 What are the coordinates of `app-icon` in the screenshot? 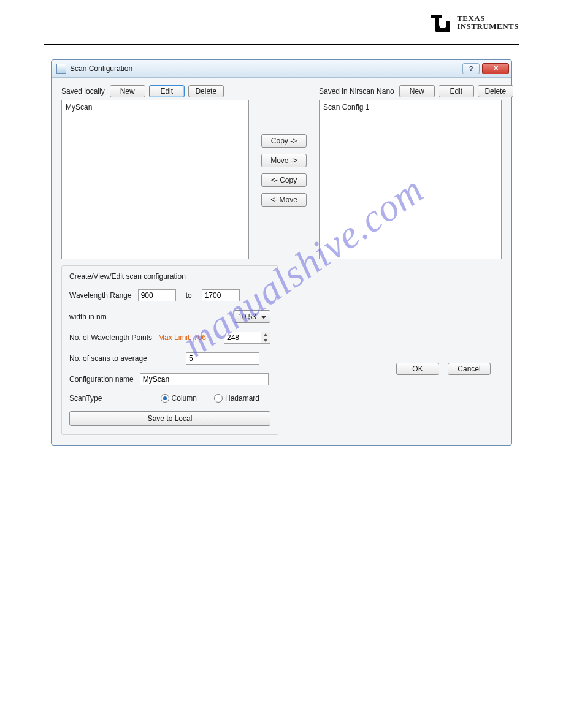 It's located at (61, 69).